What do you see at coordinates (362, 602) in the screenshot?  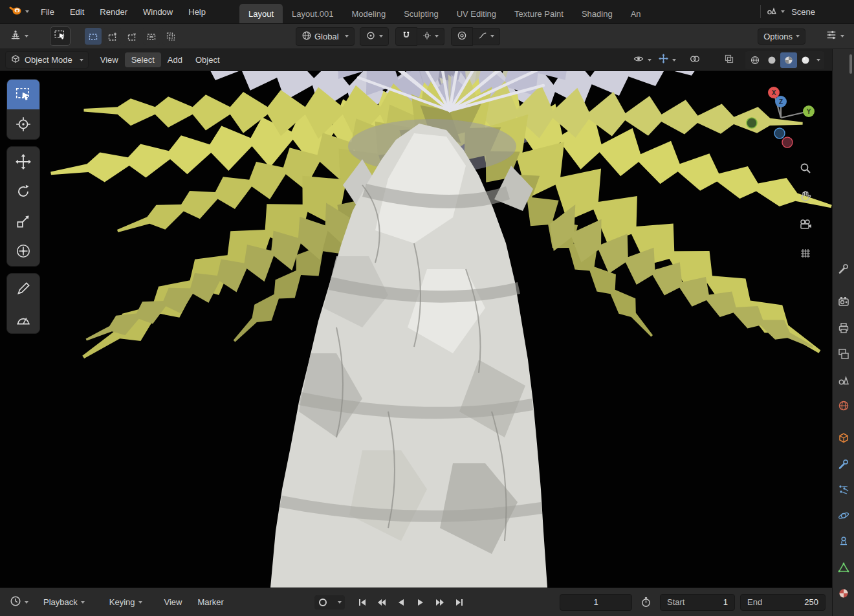 I see `jump-to-start-button` at bounding box center [362, 602].